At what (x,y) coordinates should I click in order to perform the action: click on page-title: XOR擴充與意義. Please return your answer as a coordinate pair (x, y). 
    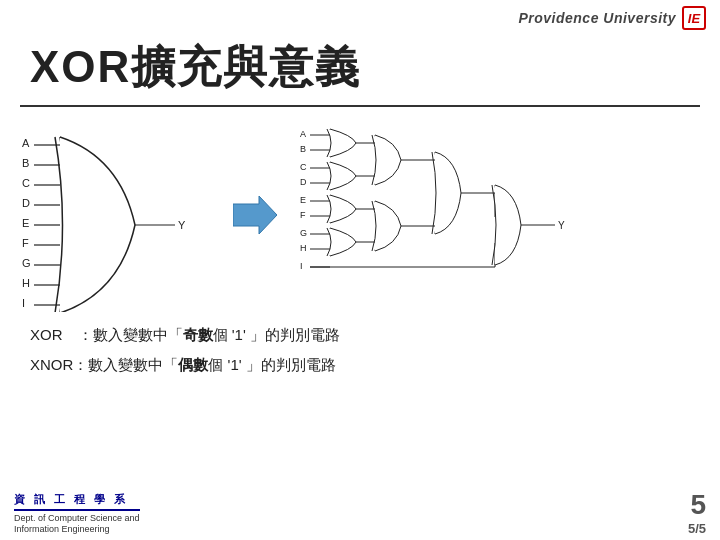
    Looking at the image, I should click on (360, 70).